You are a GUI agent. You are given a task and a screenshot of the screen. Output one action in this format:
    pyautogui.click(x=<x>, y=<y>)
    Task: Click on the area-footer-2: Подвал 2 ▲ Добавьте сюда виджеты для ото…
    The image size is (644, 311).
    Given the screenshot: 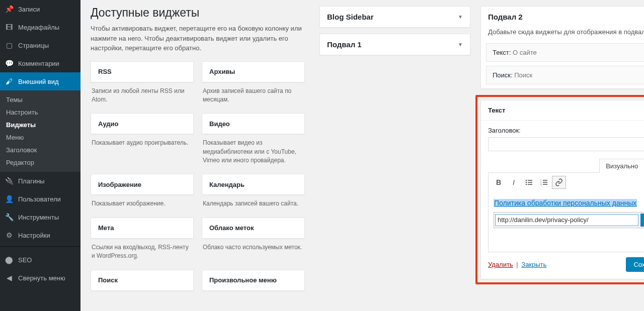 What is the action you would take?
    pyautogui.click(x=562, y=47)
    